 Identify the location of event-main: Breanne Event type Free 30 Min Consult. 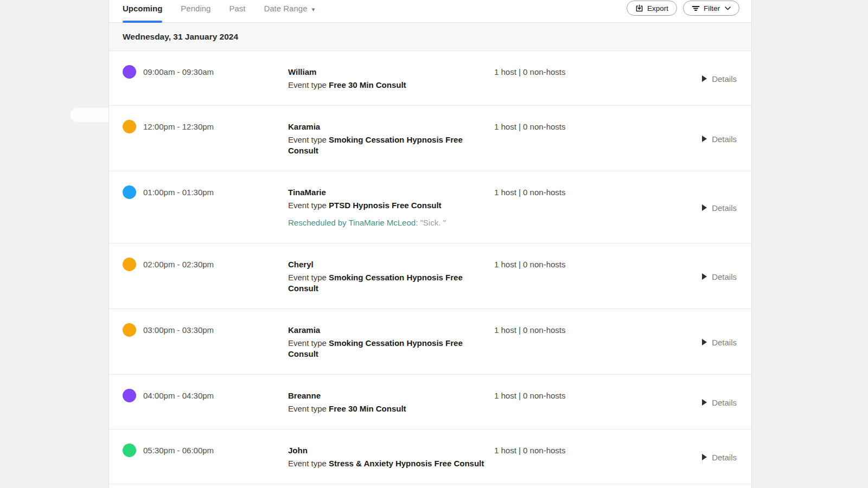
(391, 402).